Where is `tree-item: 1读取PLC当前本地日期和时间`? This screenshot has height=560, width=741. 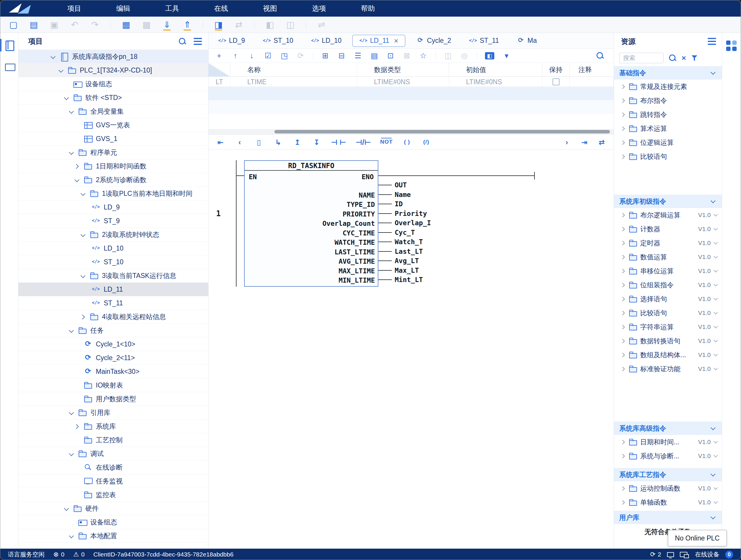
tree-item: 1读取PLC当前本地日期和时间 is located at coordinates (113, 194).